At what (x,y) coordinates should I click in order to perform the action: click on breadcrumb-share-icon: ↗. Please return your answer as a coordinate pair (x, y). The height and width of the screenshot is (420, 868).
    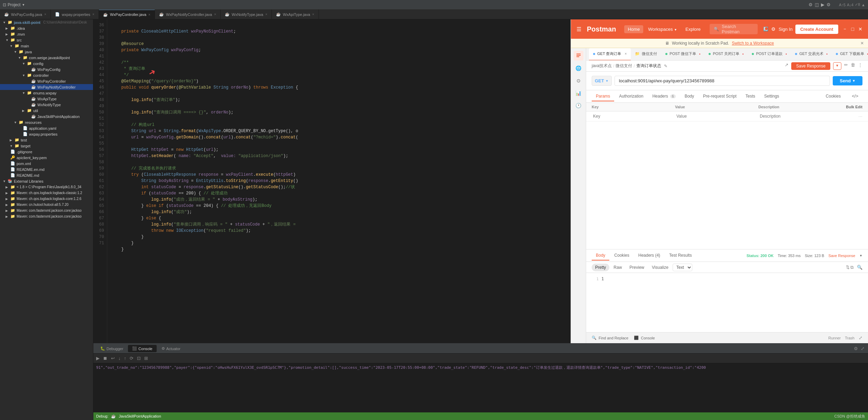
    Looking at the image, I should click on (786, 66).